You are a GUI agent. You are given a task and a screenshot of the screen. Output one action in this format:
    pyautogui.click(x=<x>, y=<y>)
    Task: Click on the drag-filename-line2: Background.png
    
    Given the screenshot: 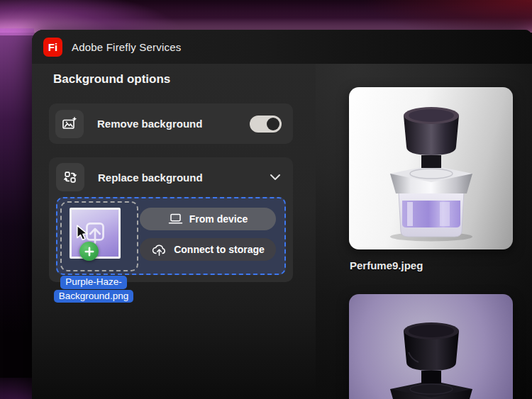 What is the action you would take?
    pyautogui.click(x=94, y=296)
    